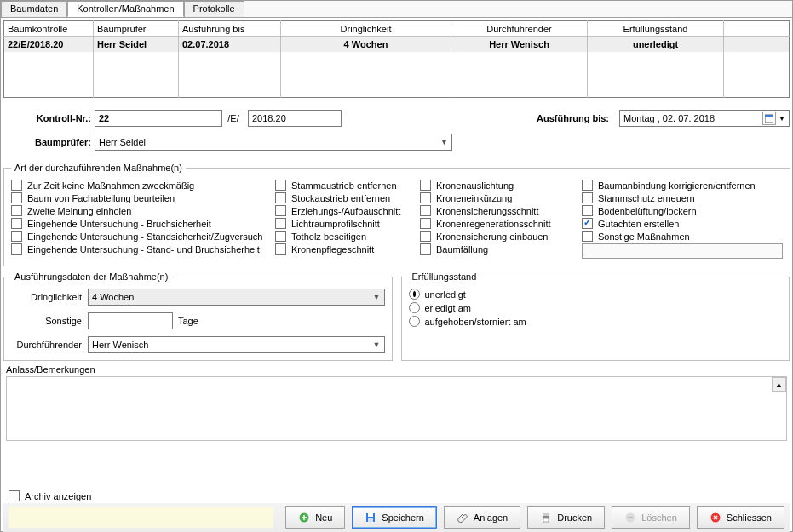  What do you see at coordinates (139, 186) in the screenshot?
I see `measure-checkbox-row: Zur Zeit keine Maßnahmen zweckmäßig` at bounding box center [139, 186].